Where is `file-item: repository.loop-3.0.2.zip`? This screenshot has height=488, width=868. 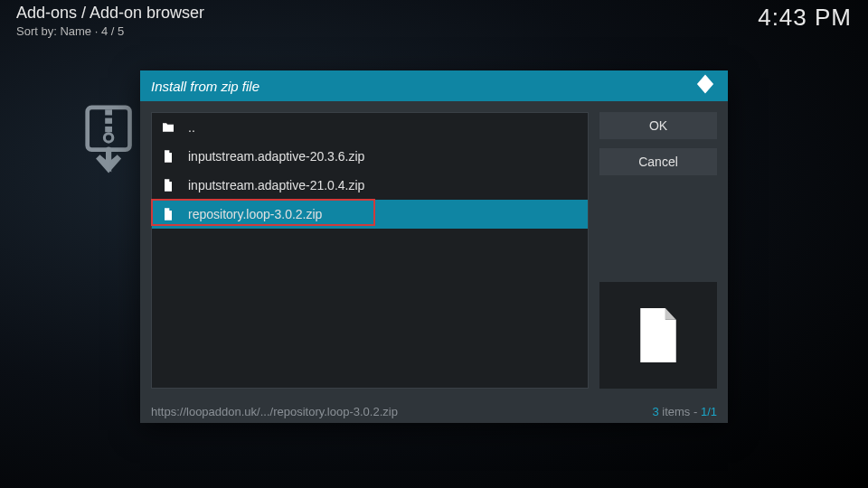
file-item: repository.loop-3.0.2.zip is located at coordinates (370, 214).